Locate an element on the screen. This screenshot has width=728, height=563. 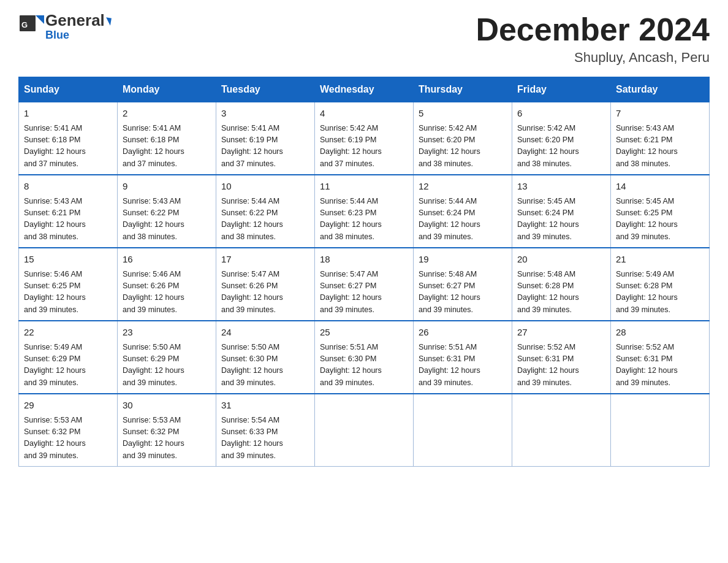
day-info: Sunrise: 5:48 AMSunset: 6:27 PMDaylight:… is located at coordinates (450, 292).